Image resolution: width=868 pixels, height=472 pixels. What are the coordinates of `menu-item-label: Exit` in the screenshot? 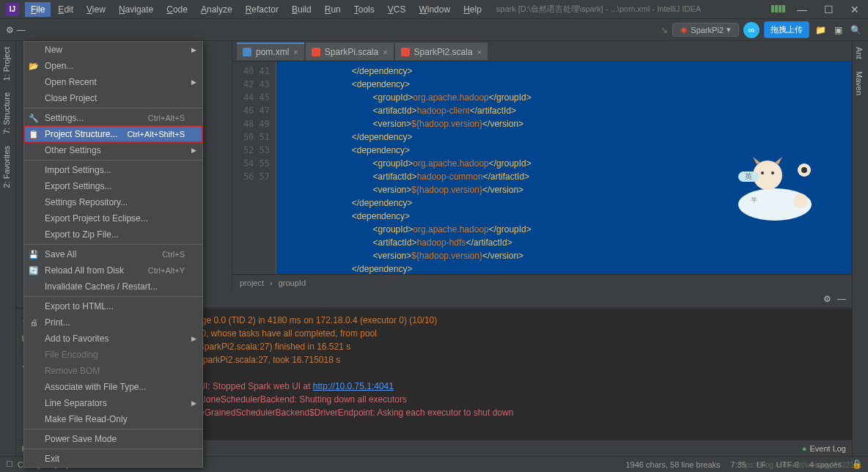 It's located at (52, 459).